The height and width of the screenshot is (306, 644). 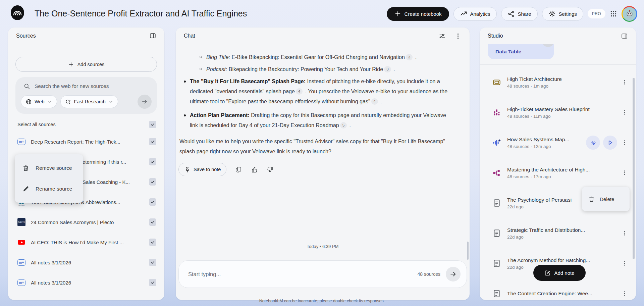 What do you see at coordinates (86, 142) in the screenshot?
I see `source-row: m+Deep Research Report: The High-Tick...` at bounding box center [86, 142].